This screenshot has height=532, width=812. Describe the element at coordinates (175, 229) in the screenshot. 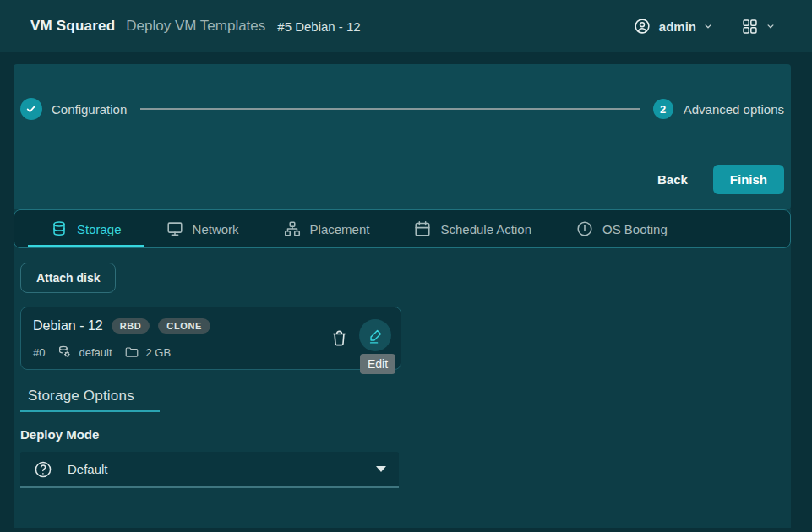

I see `monitor-icon` at that location.